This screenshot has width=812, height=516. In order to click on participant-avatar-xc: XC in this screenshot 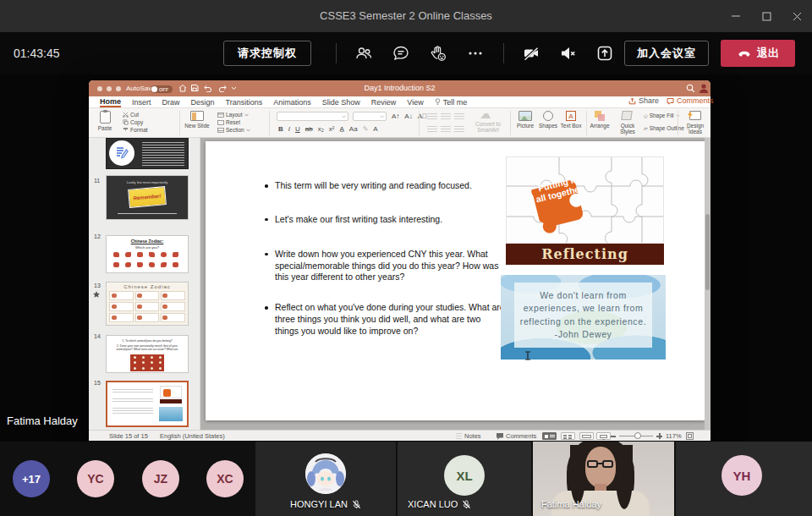, I will do `click(225, 479)`.